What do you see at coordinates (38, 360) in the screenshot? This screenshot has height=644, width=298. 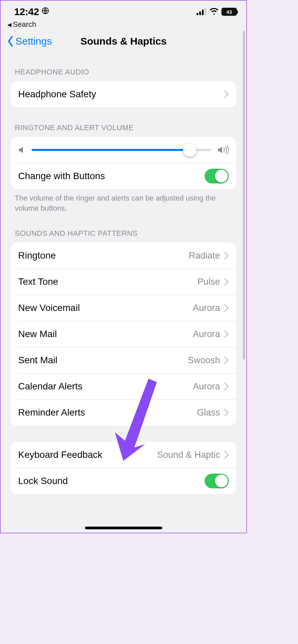 I see `row-label: Sent Mail` at bounding box center [38, 360].